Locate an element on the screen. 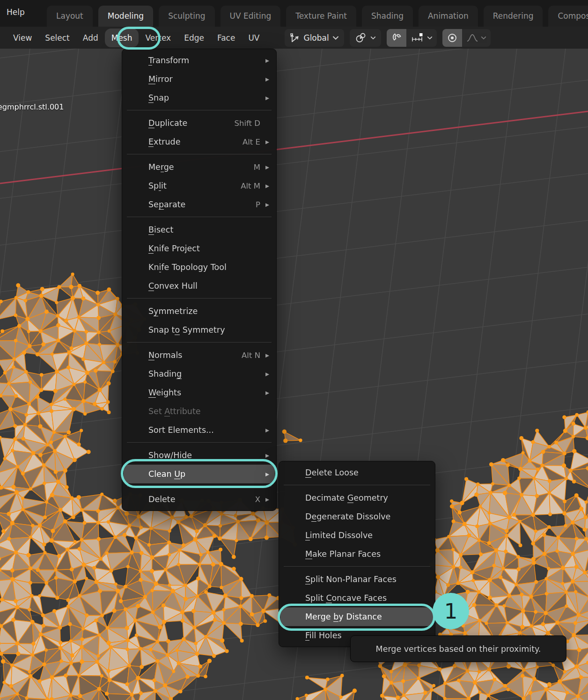 This screenshot has width=588, height=700. submenu-item-limited-dissolve: Limited Dissolve is located at coordinates (357, 535).